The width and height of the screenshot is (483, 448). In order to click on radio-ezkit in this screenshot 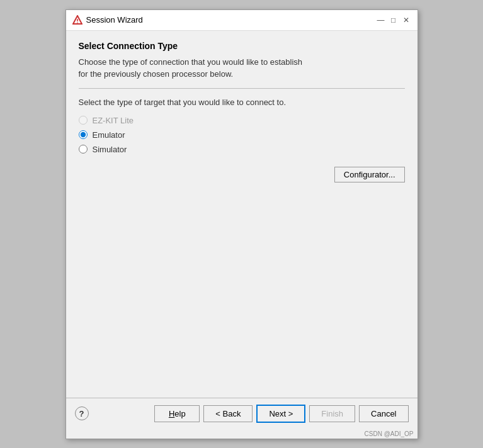, I will do `click(83, 120)`.